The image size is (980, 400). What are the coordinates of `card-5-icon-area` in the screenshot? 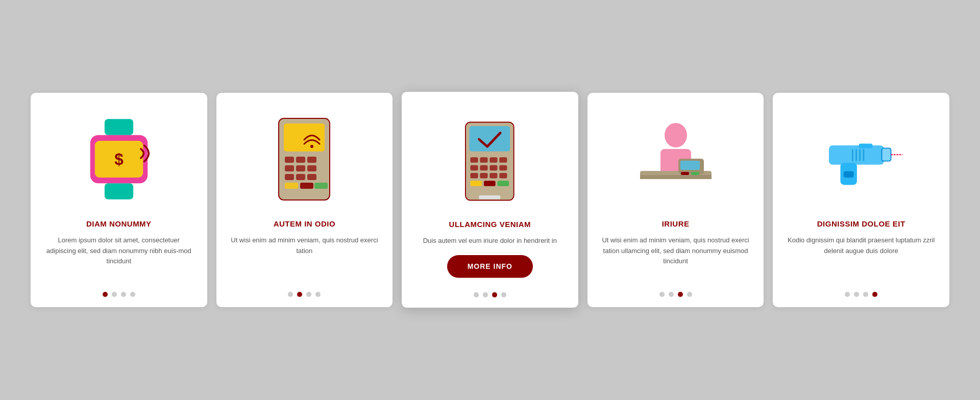 It's located at (861, 159).